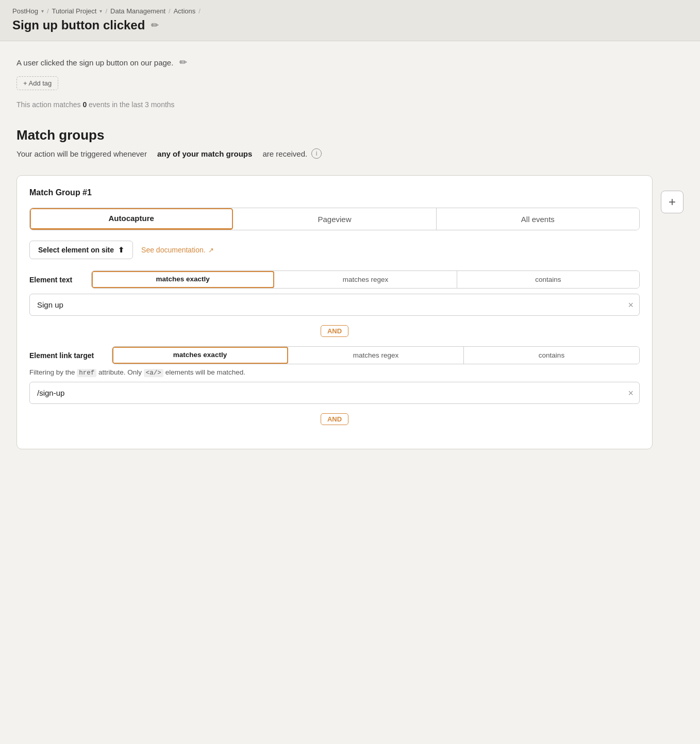 The image size is (700, 744). I want to click on element-link-label: Element link target, so click(68, 356).